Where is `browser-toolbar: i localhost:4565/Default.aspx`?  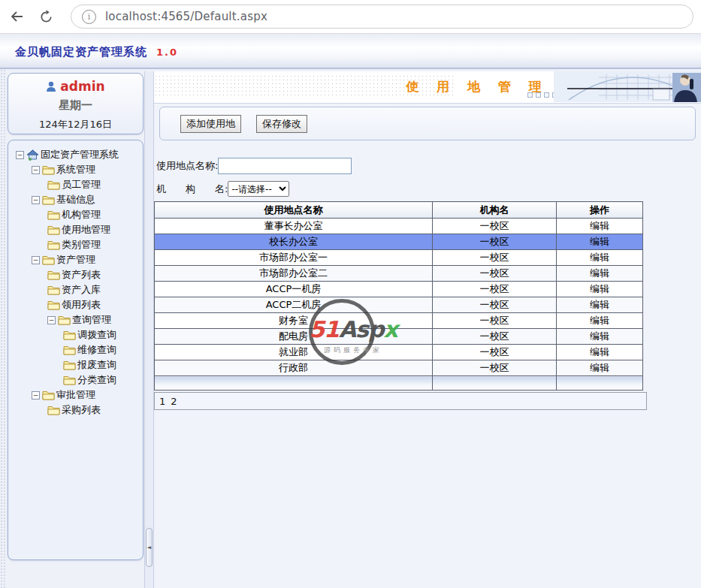 browser-toolbar: i localhost:4565/Default.aspx is located at coordinates (350, 17).